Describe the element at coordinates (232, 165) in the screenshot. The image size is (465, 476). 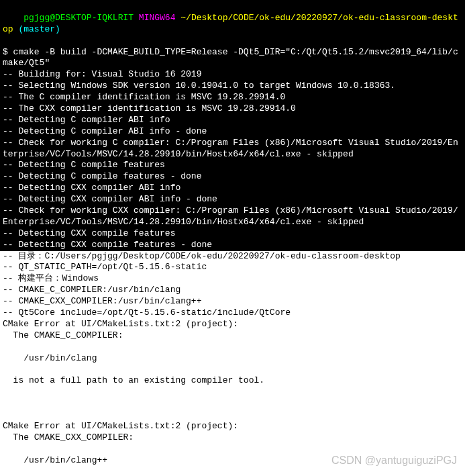
I see `output-line: -- Detecting C compile features` at that location.